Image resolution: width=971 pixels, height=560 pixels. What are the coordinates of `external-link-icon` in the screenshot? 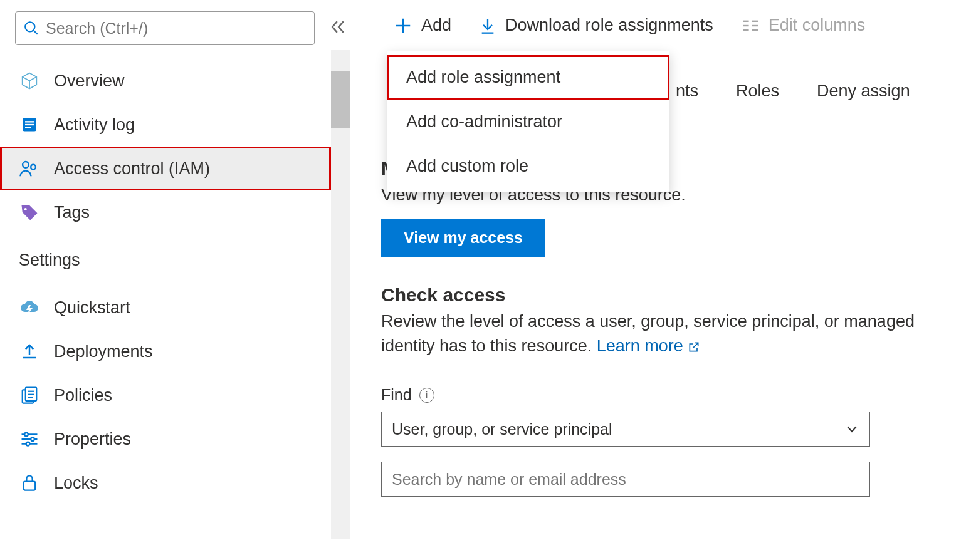 It's located at (694, 346).